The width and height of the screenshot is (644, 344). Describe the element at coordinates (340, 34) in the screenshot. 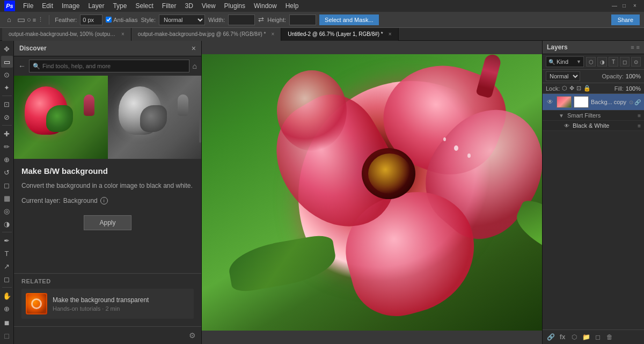

I see `tab-2: Untitled-2 @ 66.7% (Layer 1, RGB/8#) * ×` at that location.